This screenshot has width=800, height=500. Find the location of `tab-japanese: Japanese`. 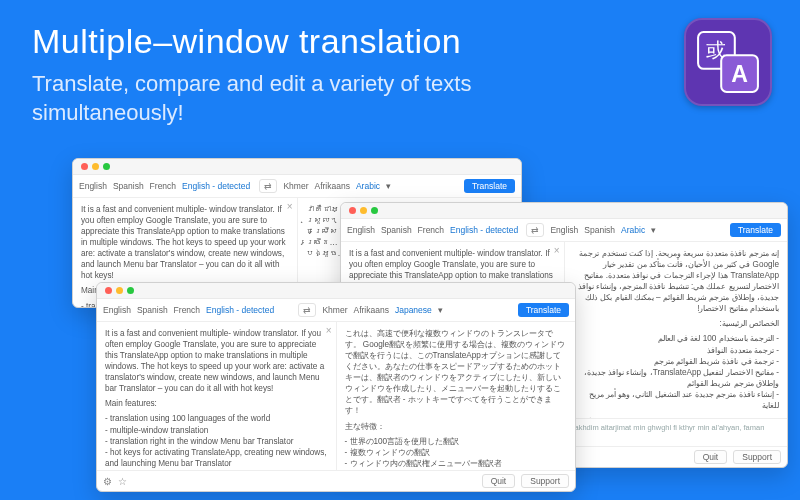

tab-japanese: Japanese is located at coordinates (414, 310).